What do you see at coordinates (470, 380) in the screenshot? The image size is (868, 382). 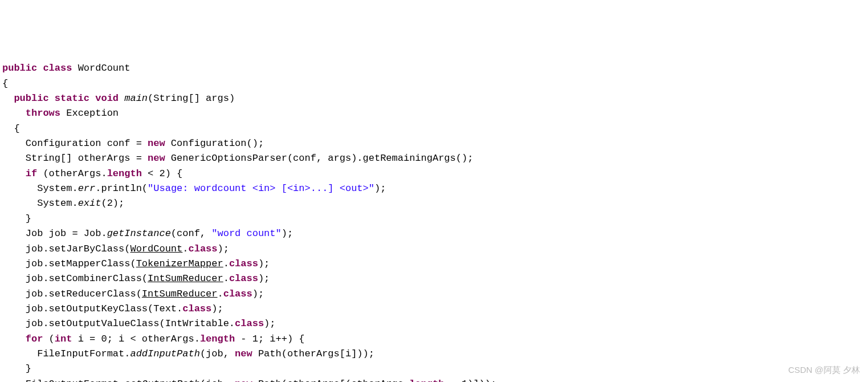 I see `fof-end: - 1)]));` at bounding box center [470, 380].